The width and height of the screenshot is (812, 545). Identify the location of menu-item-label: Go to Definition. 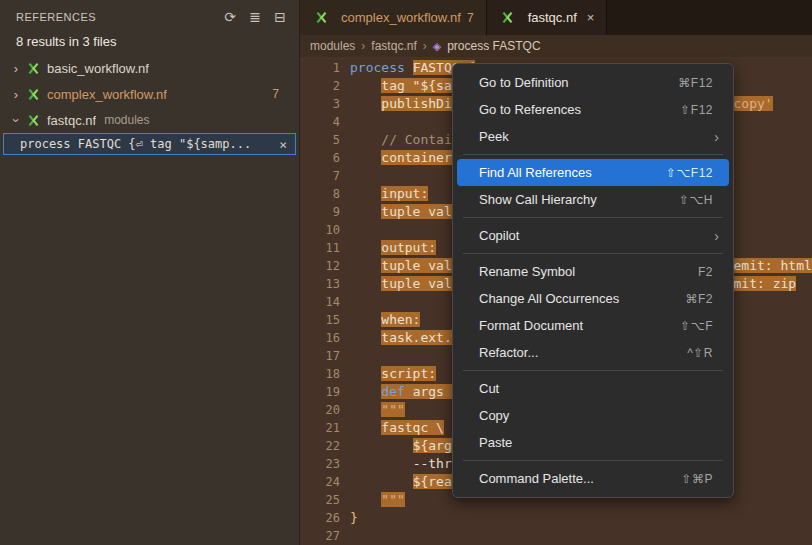
(578, 82).